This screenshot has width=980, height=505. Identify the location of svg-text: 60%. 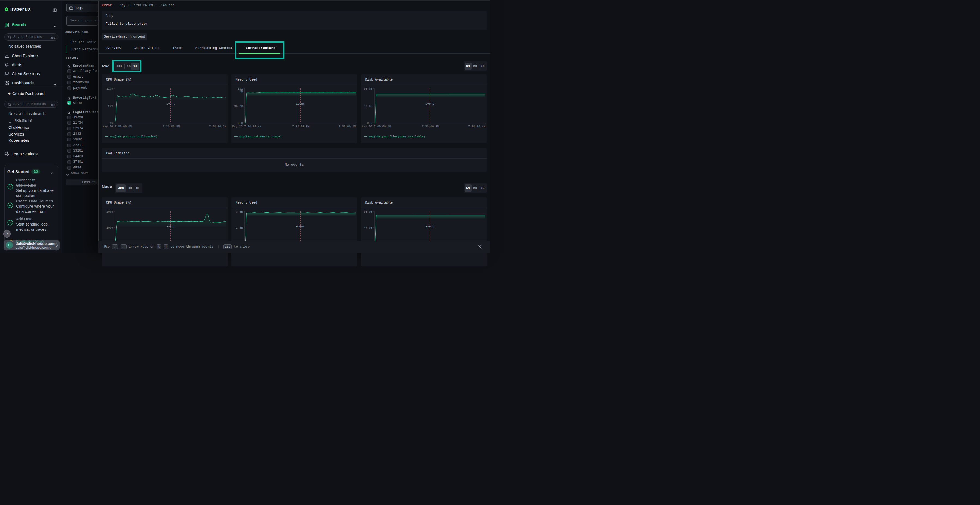
(111, 106).